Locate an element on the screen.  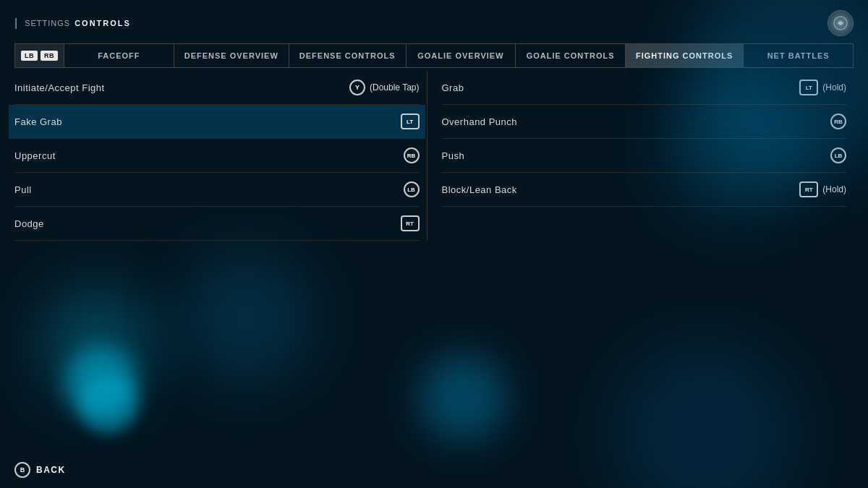
control-binding-push: LB is located at coordinates (838, 155).